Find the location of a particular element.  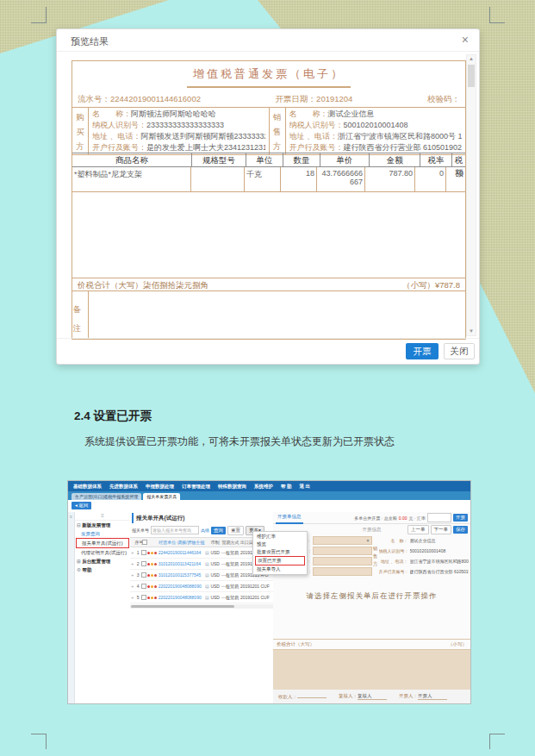

menu-item: 订单管理处理 is located at coordinates (196, 486).